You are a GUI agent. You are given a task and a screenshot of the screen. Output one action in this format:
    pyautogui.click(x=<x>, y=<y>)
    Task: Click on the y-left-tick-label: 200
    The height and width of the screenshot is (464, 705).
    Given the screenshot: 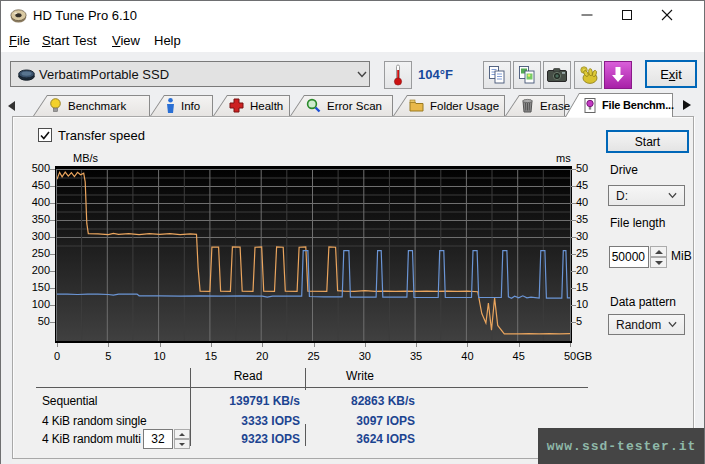 What is the action you would take?
    pyautogui.click(x=30, y=270)
    